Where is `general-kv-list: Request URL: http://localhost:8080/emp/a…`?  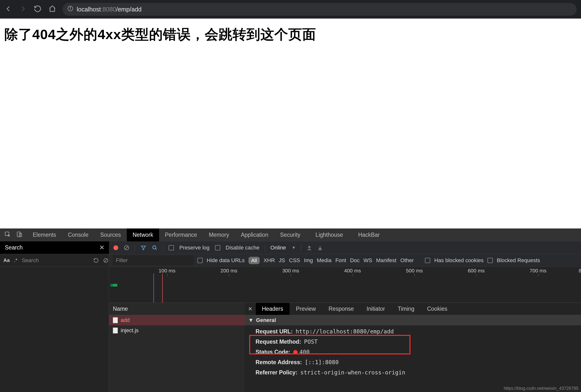
general-kv-list: Request URL: http://localhost:8080/emp/a… is located at coordinates (413, 352).